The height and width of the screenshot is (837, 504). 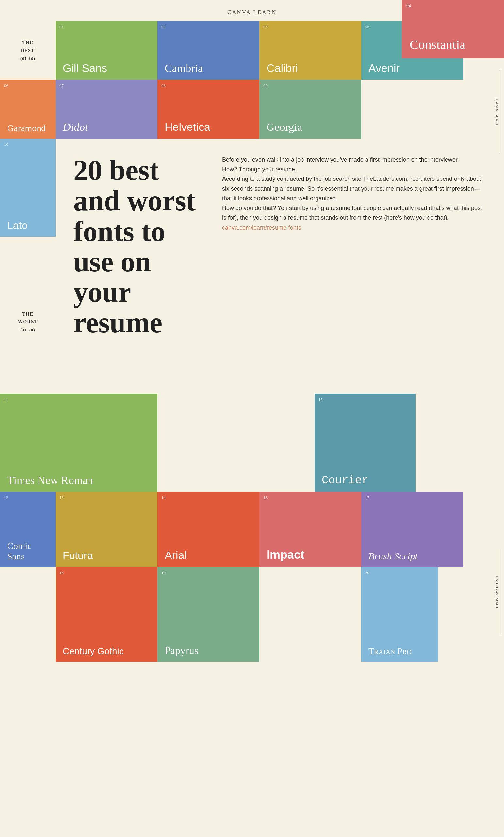 What do you see at coordinates (6, 145) in the screenshot?
I see `num-10: 10` at bounding box center [6, 145].